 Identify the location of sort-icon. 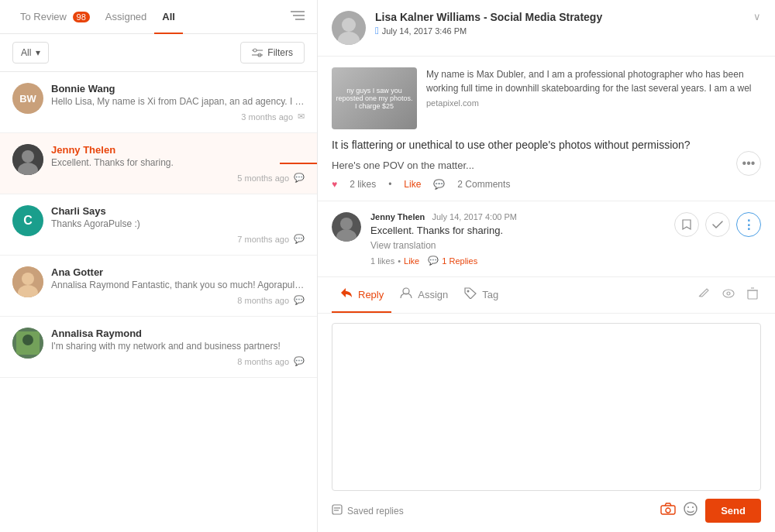
(298, 17).